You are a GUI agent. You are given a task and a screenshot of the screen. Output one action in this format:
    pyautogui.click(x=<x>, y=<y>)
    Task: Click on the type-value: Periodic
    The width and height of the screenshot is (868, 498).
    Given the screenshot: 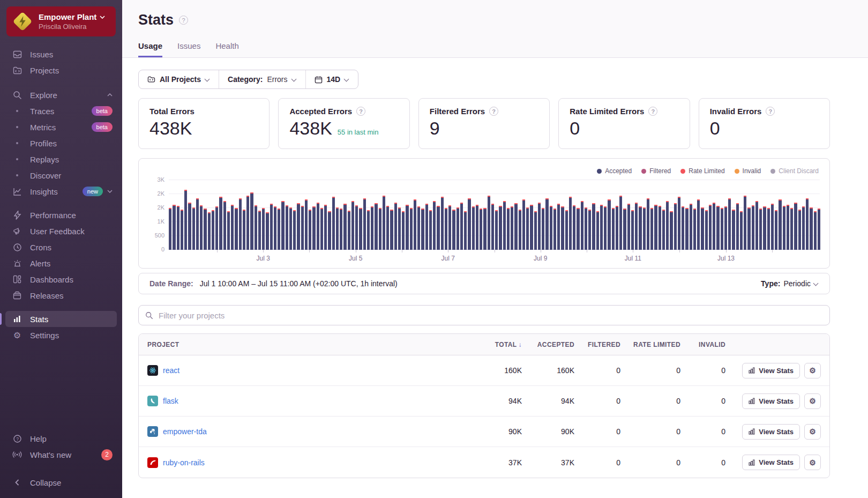 What is the action you would take?
    pyautogui.click(x=797, y=284)
    